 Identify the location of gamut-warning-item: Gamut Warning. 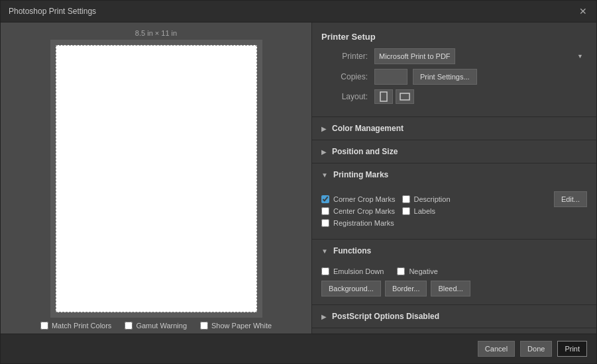
(156, 326).